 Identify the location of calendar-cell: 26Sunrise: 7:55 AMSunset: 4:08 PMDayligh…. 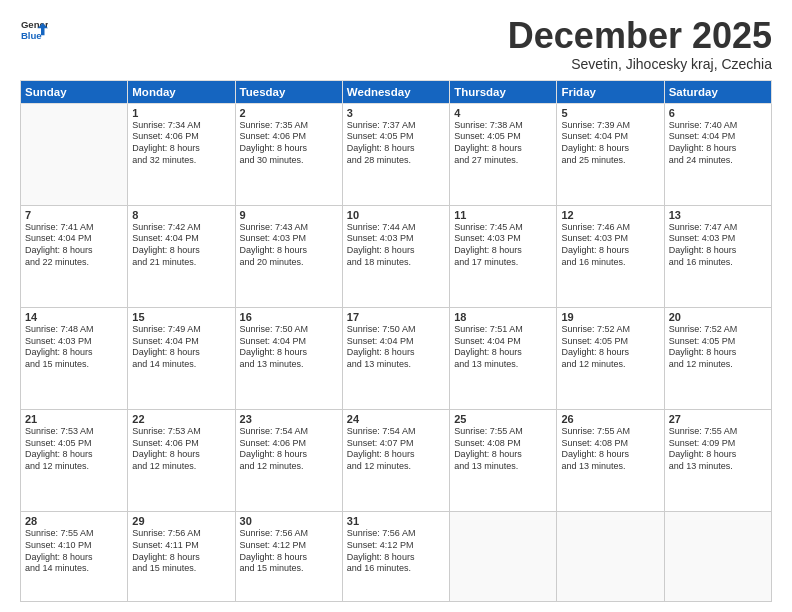
(610, 461).